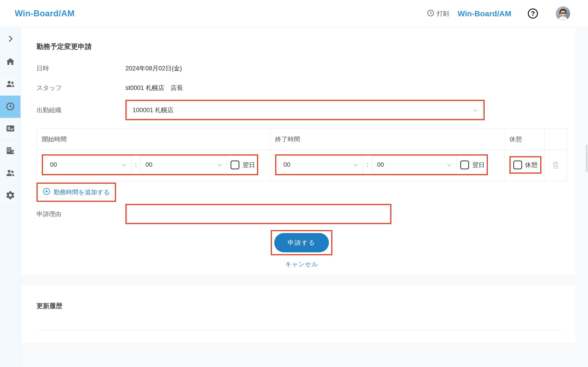  I want to click on app-logo: Win-Board/AM, so click(45, 14).